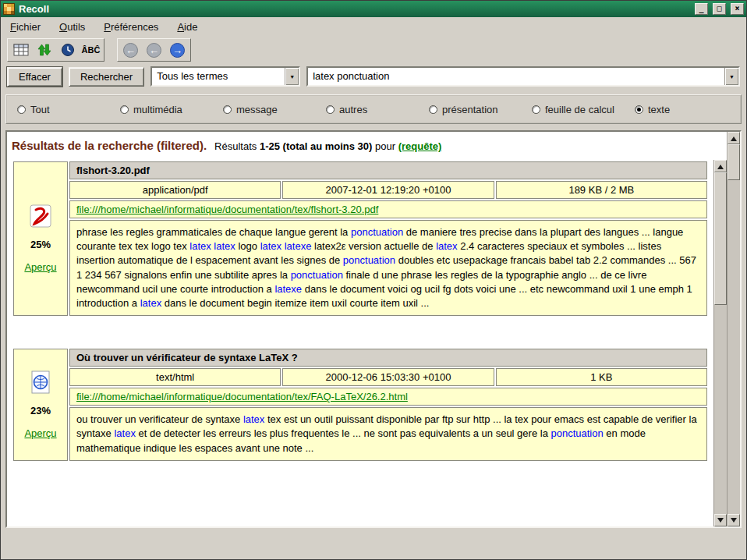 Image resolution: width=747 pixels, height=560 pixels. What do you see at coordinates (374, 76) in the screenshot?
I see `search-bar: Effacer Rechercher Tous les termes ▼ lat…` at bounding box center [374, 76].